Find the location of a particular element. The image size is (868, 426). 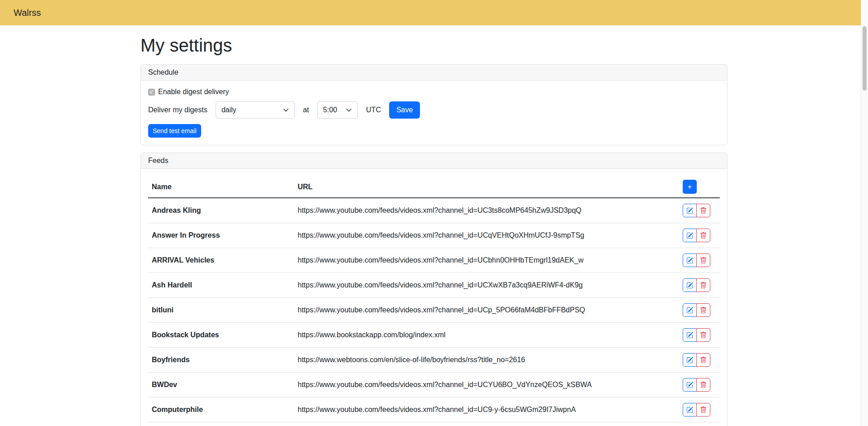

feed-name: Fireship is located at coordinates (221, 424).